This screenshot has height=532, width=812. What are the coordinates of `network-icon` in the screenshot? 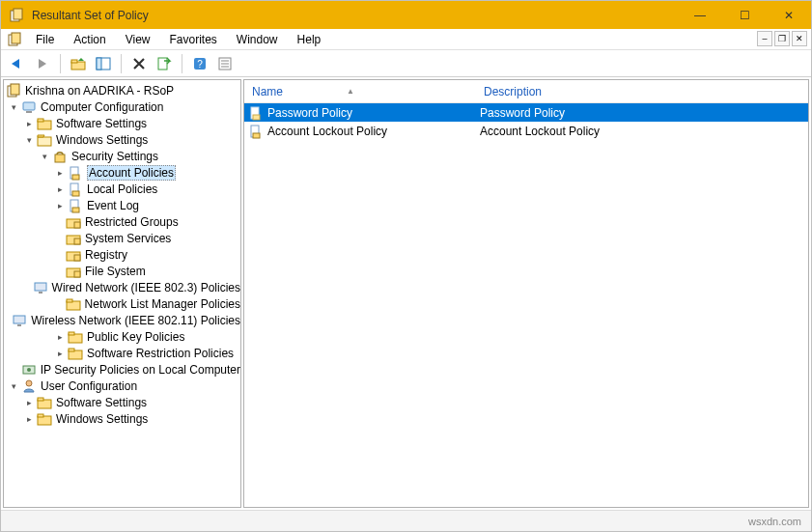 It's located at (41, 288).